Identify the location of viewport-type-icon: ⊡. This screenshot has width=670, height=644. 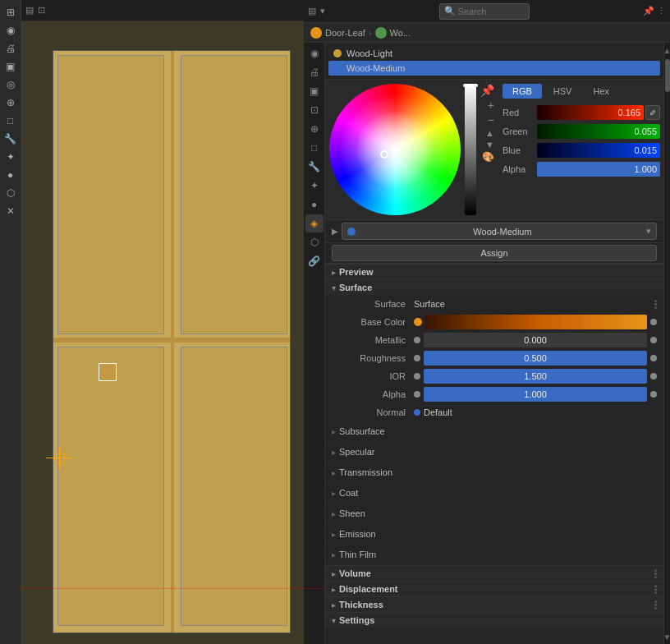
(41, 10).